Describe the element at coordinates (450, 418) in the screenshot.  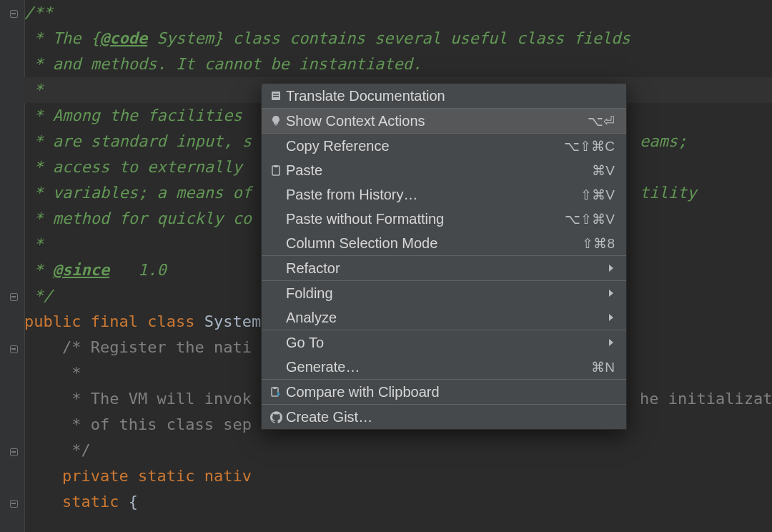
I see `menu-label: Create Gist…` at that location.